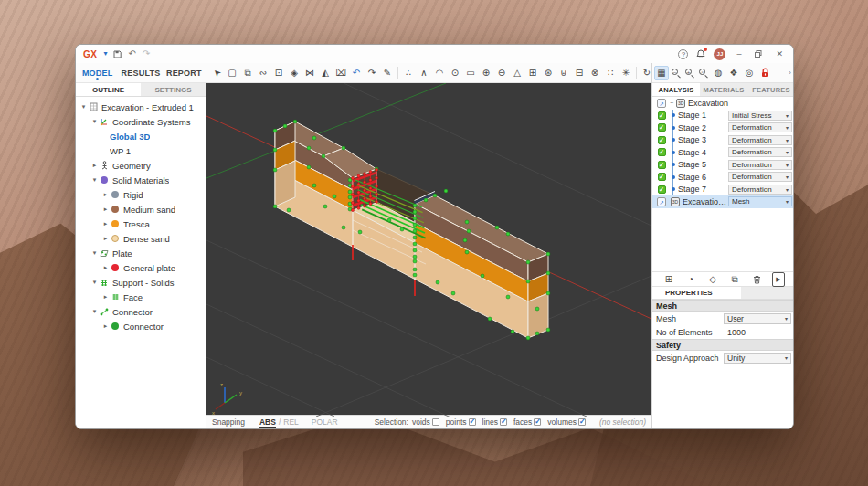 This screenshot has height=486, width=868. What do you see at coordinates (268, 422) in the screenshot?
I see `abs-toggle: ABS` at bounding box center [268, 422].